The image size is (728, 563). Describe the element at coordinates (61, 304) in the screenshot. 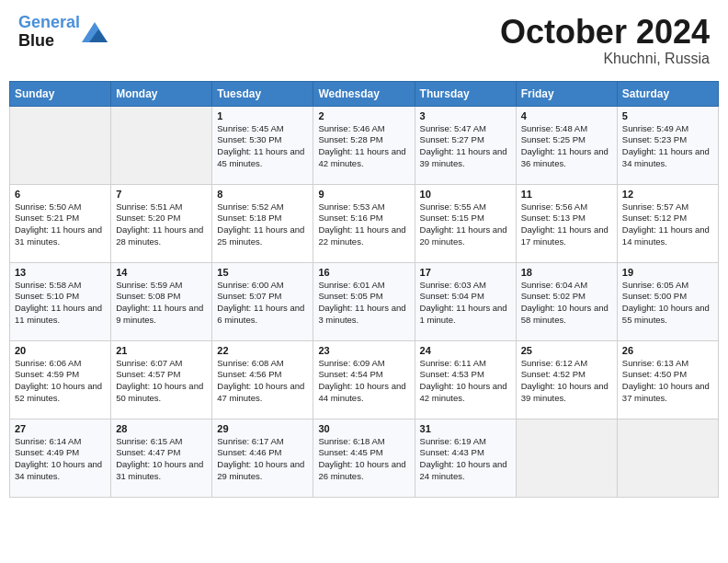

I see `day-info: Sunrise: 5:58 AM Sunset: 5:10 PM Dayligh…` at that location.